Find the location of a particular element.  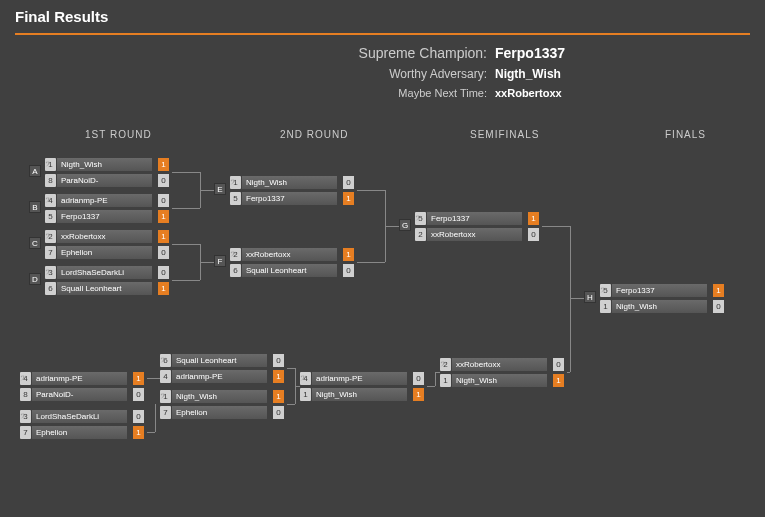

seed: 4 is located at coordinates (166, 376).